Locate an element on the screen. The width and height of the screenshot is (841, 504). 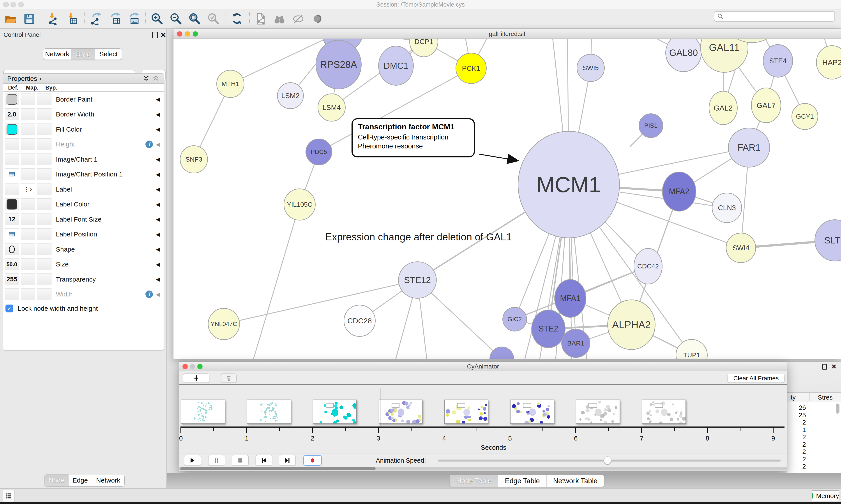
first-neighbors-button is located at coordinates (237, 19).